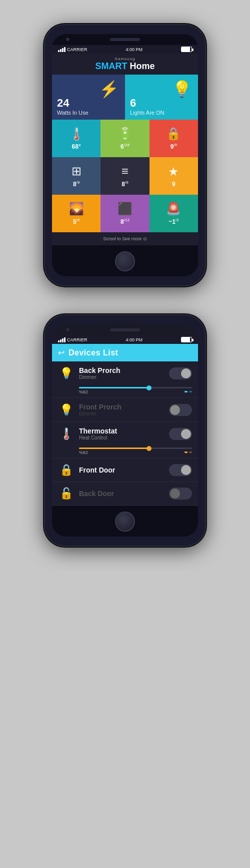 The image size is (250, 868). I want to click on back-porch-slider-fill, so click(114, 387).